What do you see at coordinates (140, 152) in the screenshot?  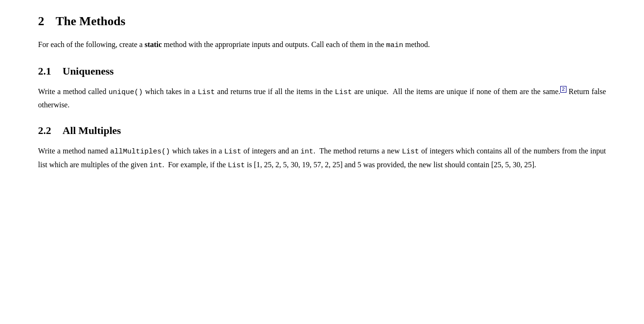 I see `allMultiples-method: allMultiples()` at bounding box center [140, 152].